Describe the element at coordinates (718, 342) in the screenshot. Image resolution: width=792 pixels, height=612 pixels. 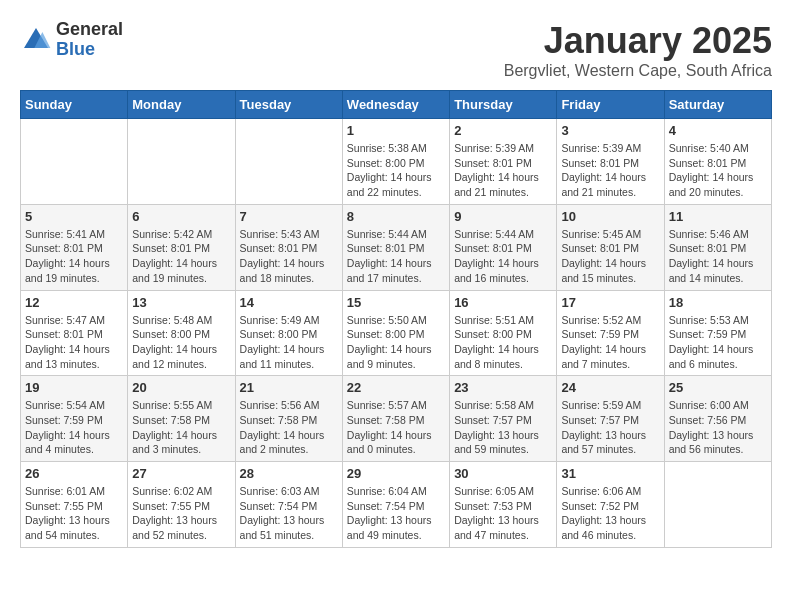
I see `day-info: Sunrise: 5:53 AM Sunset: 7:59 PM Dayligh…` at that location.